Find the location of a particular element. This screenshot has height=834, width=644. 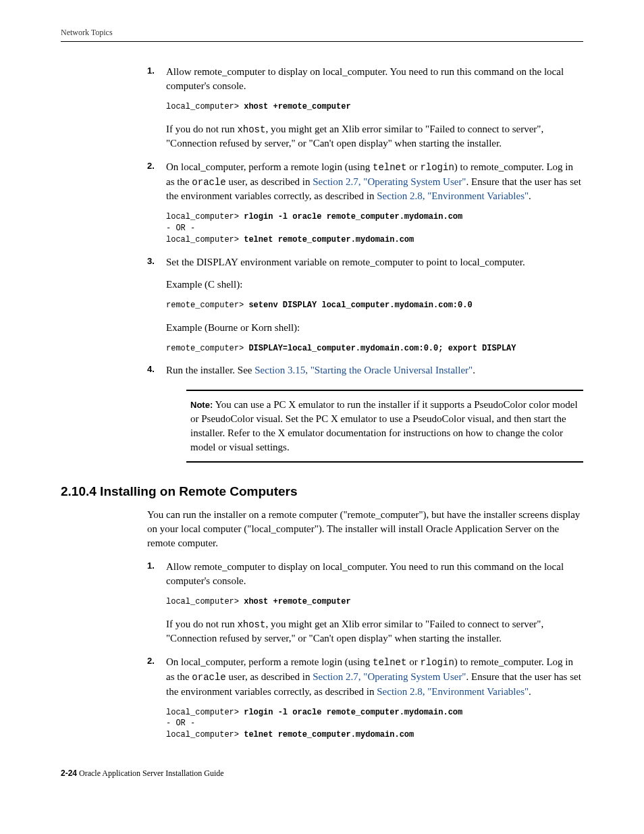

code-xhost-b: local_computer> xhost +remote_computer is located at coordinates (375, 602).